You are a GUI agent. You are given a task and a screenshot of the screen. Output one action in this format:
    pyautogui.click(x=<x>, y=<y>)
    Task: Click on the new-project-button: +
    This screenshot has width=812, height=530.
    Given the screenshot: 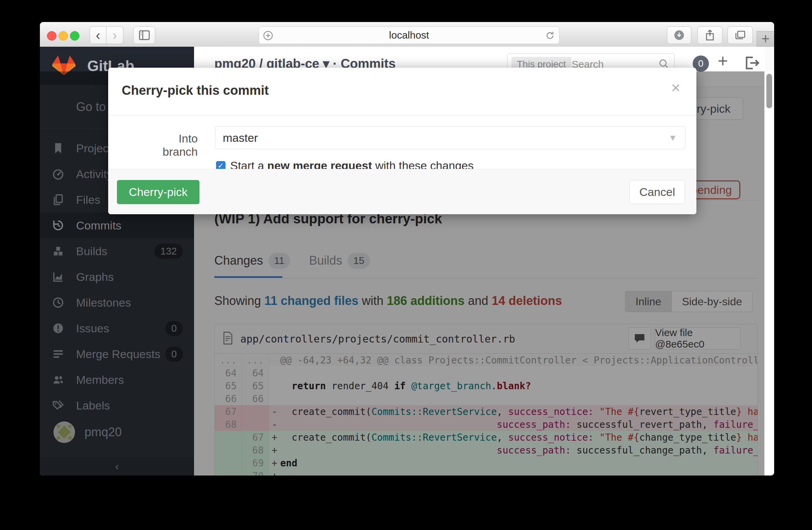 What is the action you would take?
    pyautogui.click(x=723, y=61)
    